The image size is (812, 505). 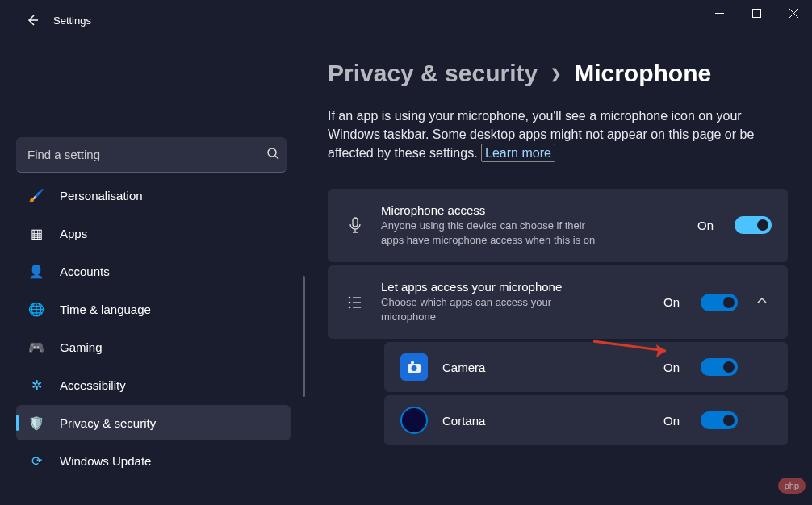 What do you see at coordinates (36, 309) in the screenshot?
I see `globe-icon: 🌐` at bounding box center [36, 309].